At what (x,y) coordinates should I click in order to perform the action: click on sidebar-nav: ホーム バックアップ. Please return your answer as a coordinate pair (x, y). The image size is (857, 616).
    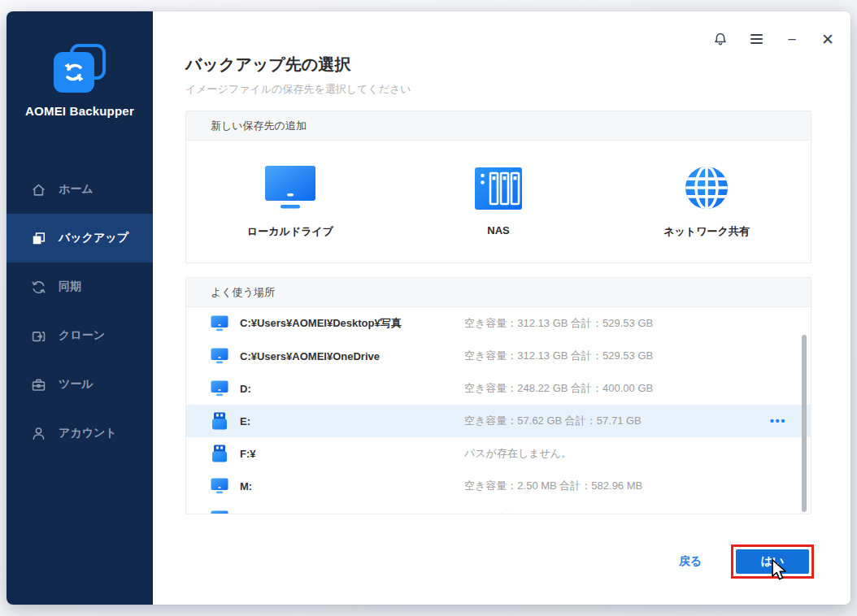
    Looking at the image, I should click on (80, 311).